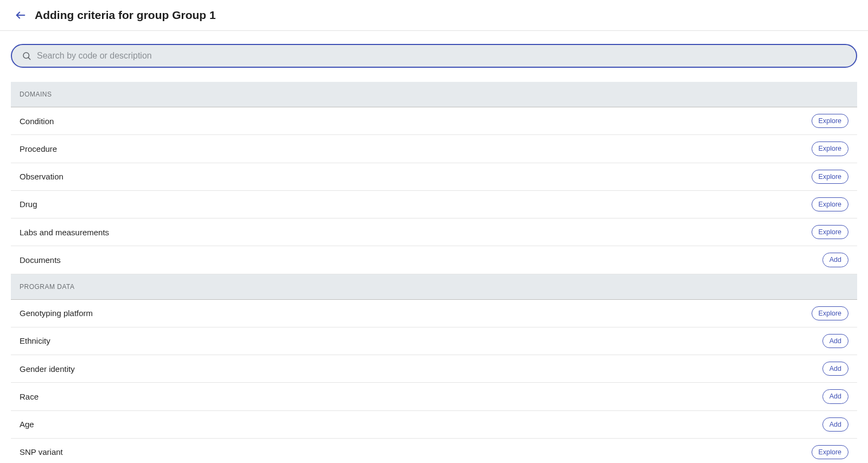 Image resolution: width=868 pixels, height=463 pixels. Describe the element at coordinates (29, 397) in the screenshot. I see `criteria-row-label: Race` at that location.